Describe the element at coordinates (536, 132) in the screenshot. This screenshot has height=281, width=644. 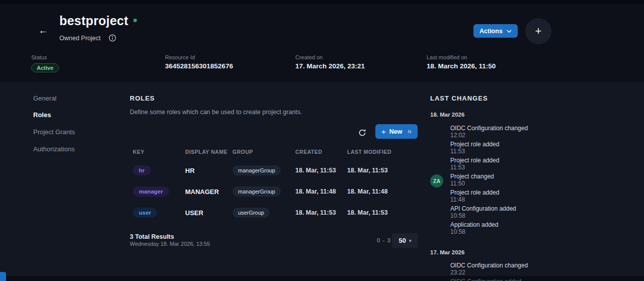
I see `change-event: OIDC Configuration changed 12:02` at that location.